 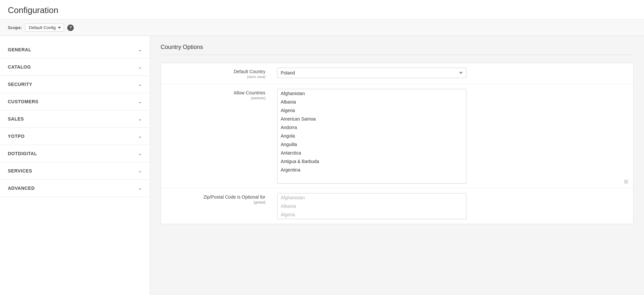 I want to click on default-country-scope: [store view], so click(x=256, y=77).